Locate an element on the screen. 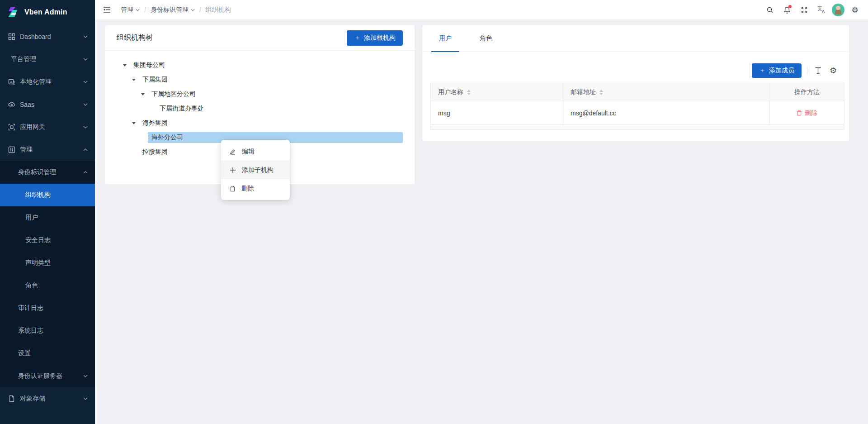 Image resolution: width=868 pixels, height=424 pixels. context-menu-delete: 删除 is located at coordinates (255, 188).